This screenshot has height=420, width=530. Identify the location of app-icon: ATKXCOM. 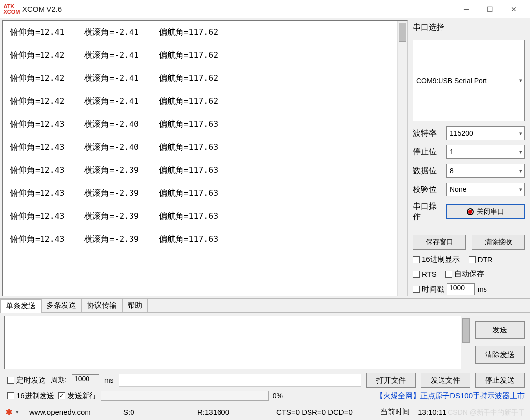
(12, 9).